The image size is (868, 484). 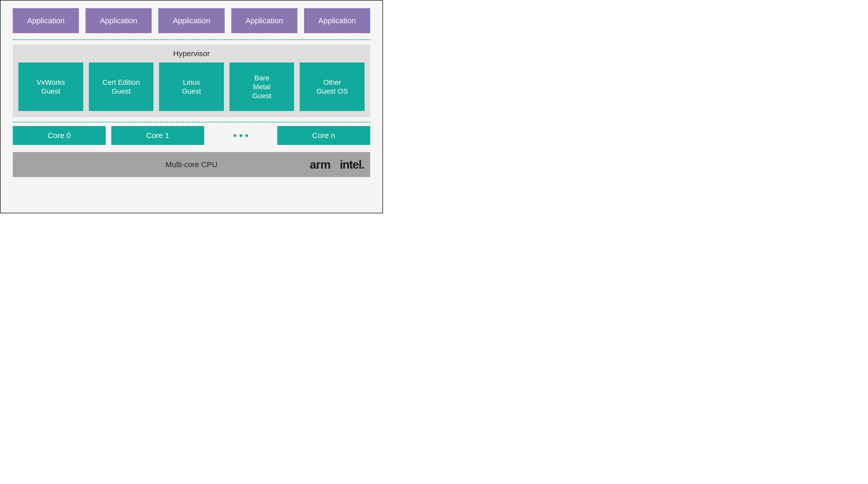 I want to click on cores-row: Core 0 Core 1 Core n, so click(x=191, y=135).